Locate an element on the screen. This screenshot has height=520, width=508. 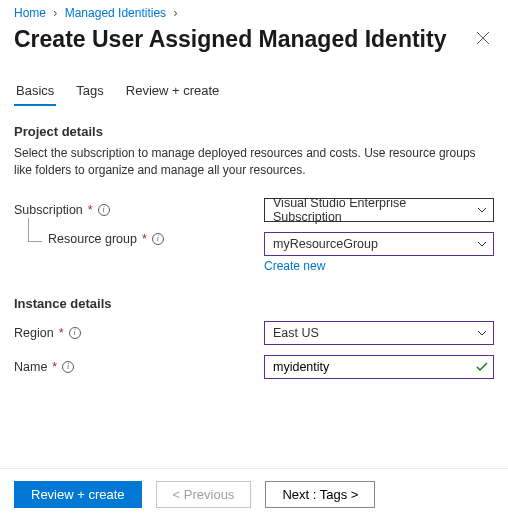
tab-review-create: Review + create is located at coordinates (173, 92).